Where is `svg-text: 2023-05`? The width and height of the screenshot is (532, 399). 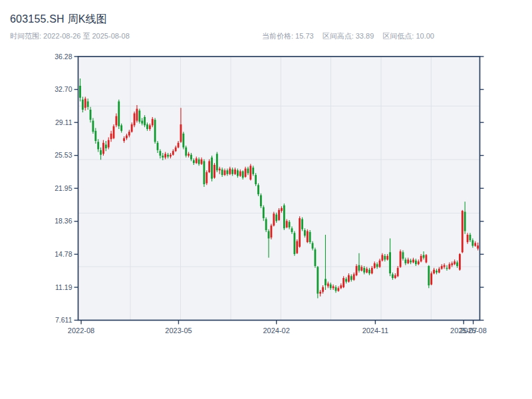 svg-text: 2023-05 is located at coordinates (178, 331).